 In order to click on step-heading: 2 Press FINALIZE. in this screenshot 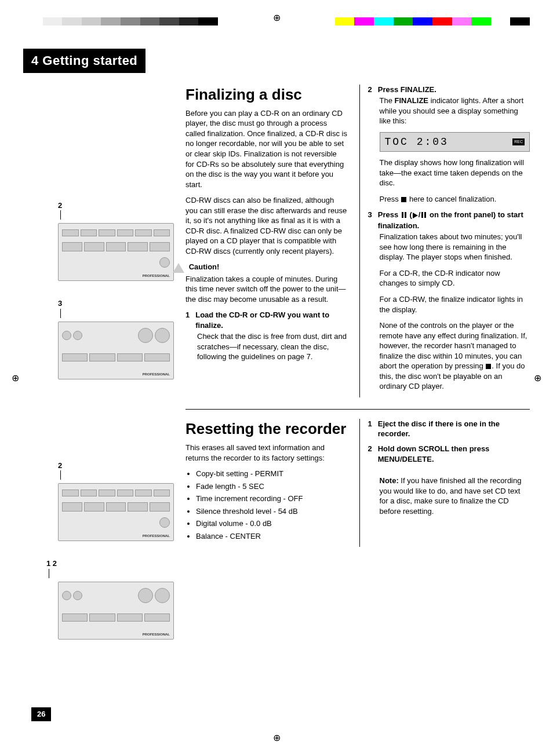, I will do `click(449, 90)`.